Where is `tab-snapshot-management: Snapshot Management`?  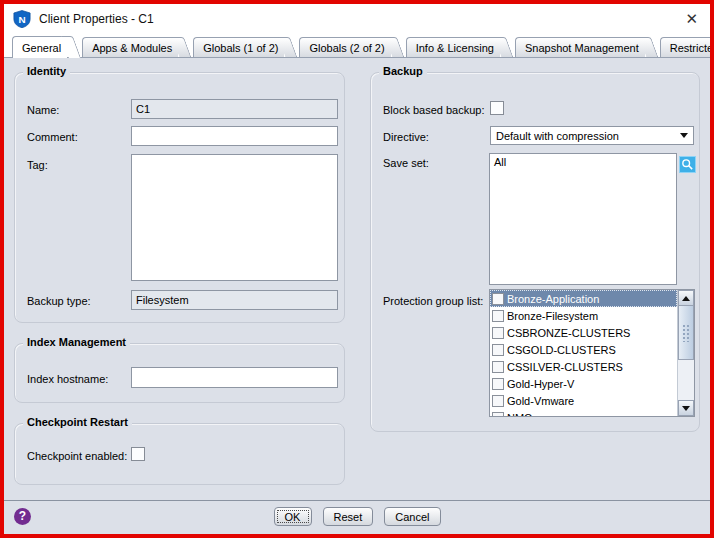
tab-snapshot-management: Snapshot Management is located at coordinates (580, 47).